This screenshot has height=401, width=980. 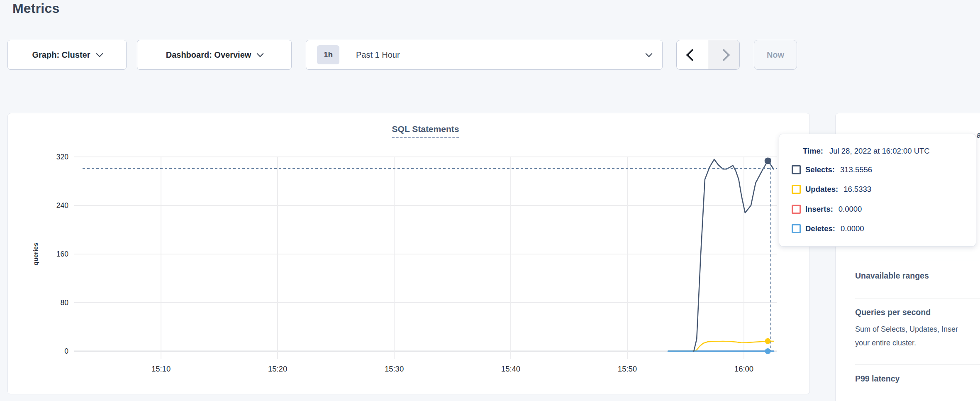 What do you see at coordinates (819, 209) in the screenshot?
I see `series-label: Inserts:` at bounding box center [819, 209].